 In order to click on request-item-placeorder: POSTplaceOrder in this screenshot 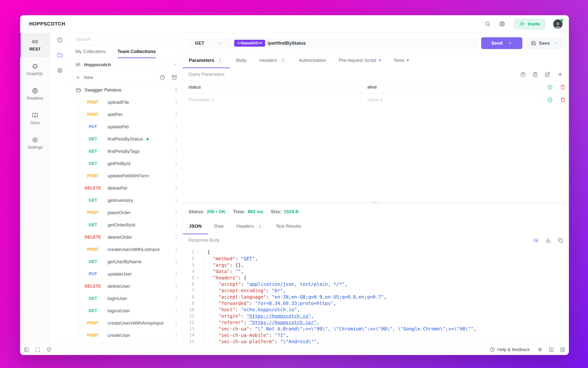, I will do `click(130, 213)`.